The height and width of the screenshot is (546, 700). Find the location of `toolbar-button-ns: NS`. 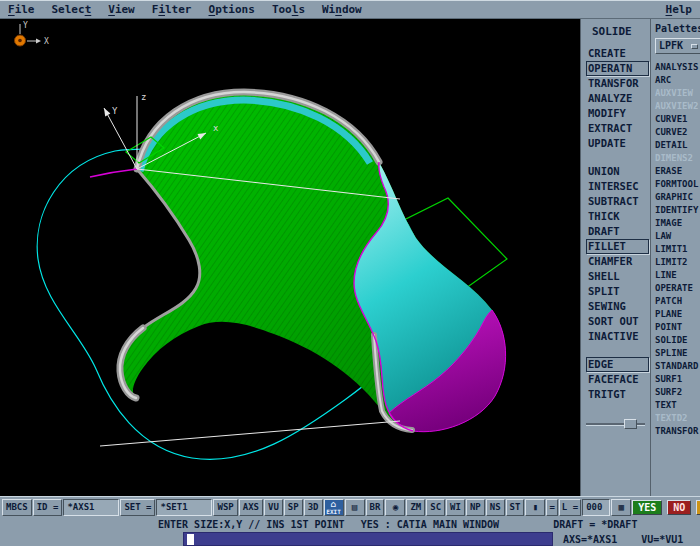

toolbar-button-ns: NS is located at coordinates (496, 508).